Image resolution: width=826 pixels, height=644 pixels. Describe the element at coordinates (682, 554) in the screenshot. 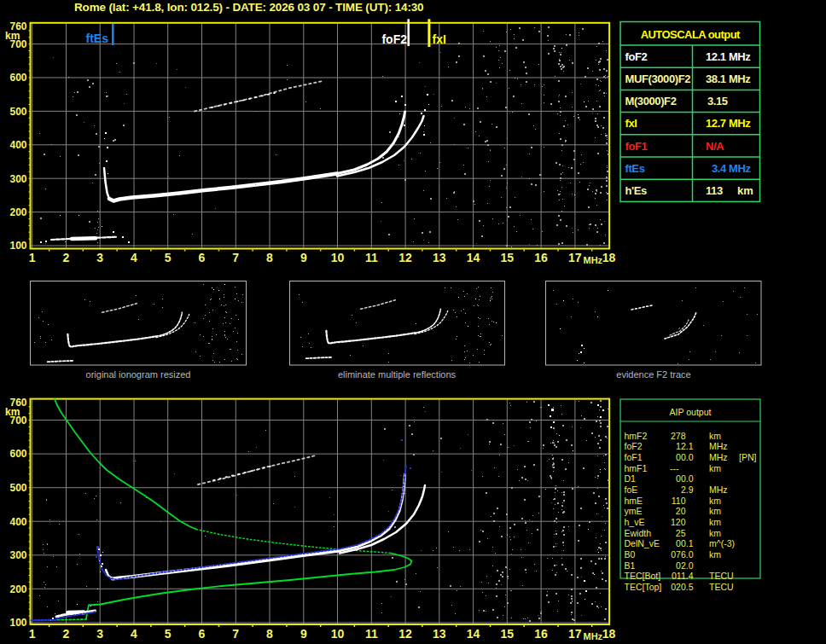

I see `svg-text: 076.0` at that location.